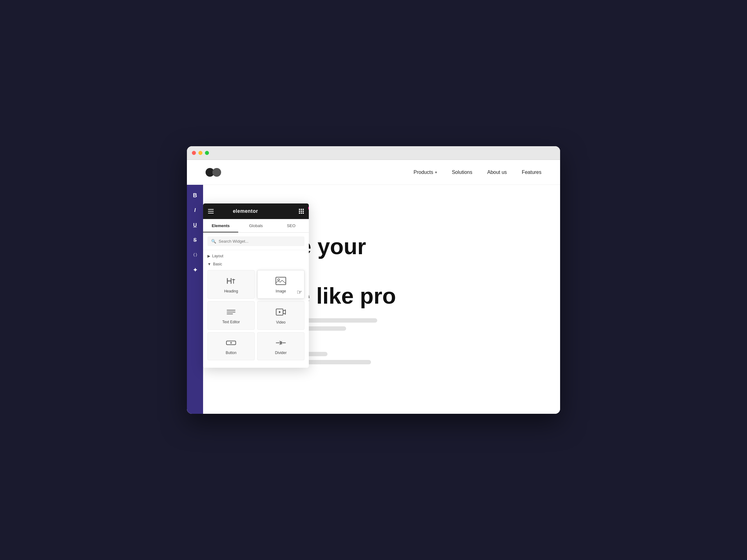  What do you see at coordinates (231, 284) in the screenshot?
I see `widget-heading: Heading` at bounding box center [231, 284].